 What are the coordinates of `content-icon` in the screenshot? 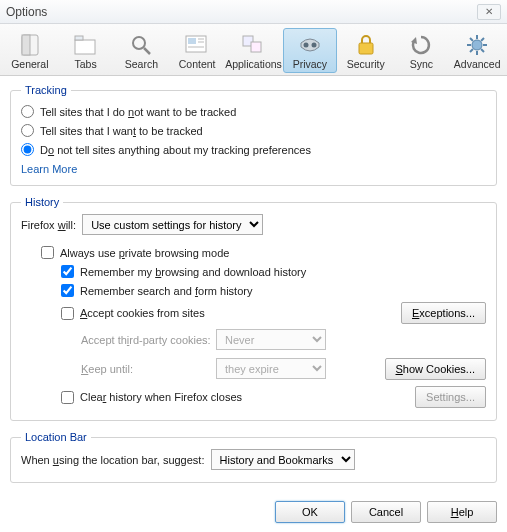 It's located at (197, 45).